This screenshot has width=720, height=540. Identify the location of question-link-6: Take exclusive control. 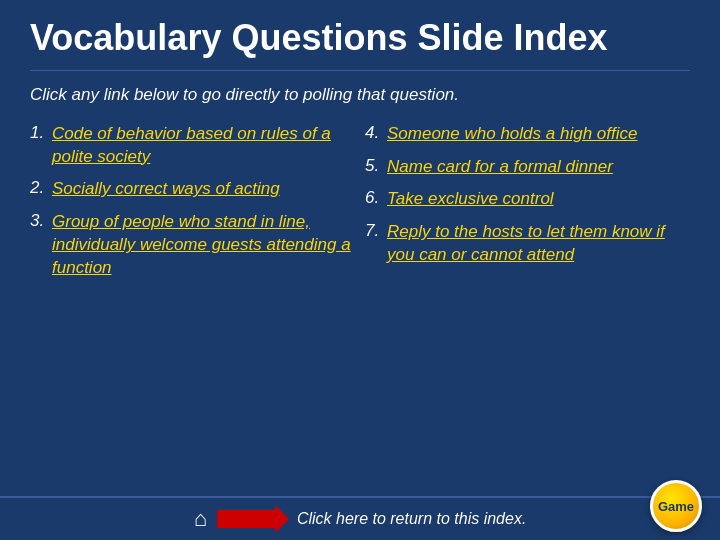
(470, 200).